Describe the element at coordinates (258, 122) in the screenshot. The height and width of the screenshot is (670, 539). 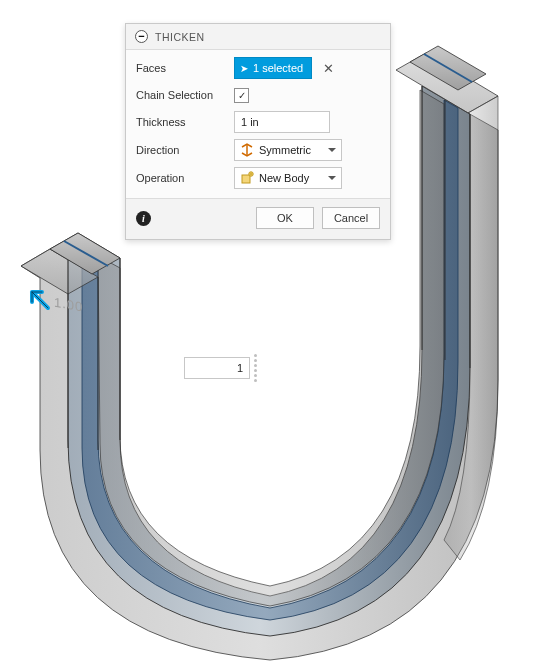
I see `row-thickness: Thickness` at that location.